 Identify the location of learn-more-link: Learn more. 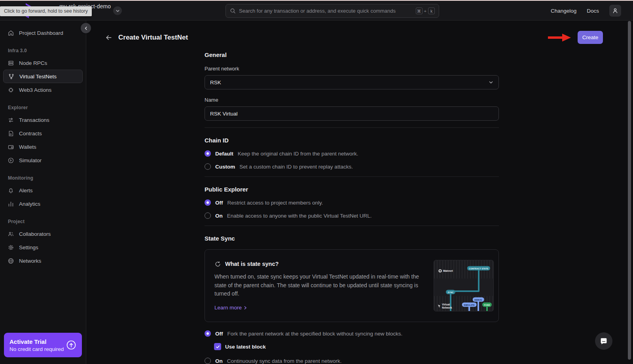
(231, 308).